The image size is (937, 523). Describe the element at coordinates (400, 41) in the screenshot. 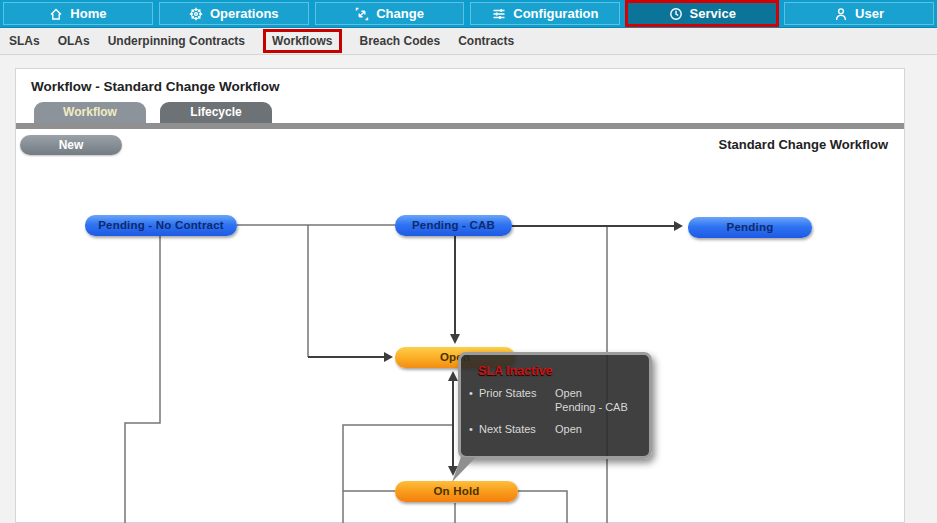

I see `subnav-breach-codes: Breach Codes` at that location.